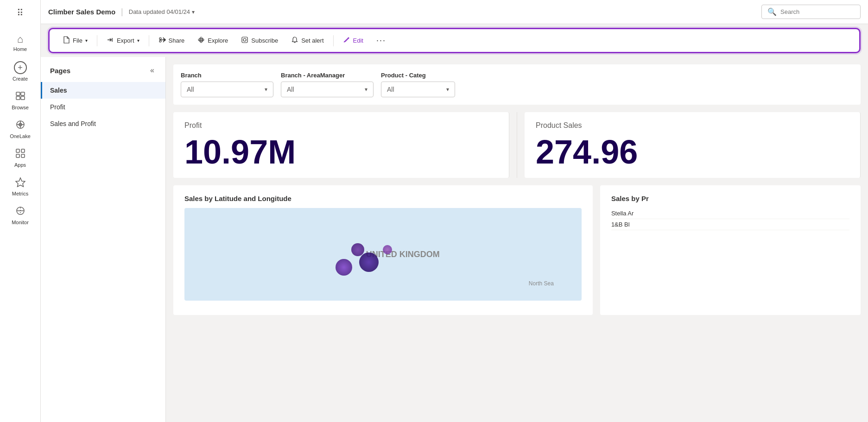 Image resolution: width=868 pixels, height=422 pixels. Describe the element at coordinates (78, 41) in the screenshot. I see `file-button-label: File` at that location.